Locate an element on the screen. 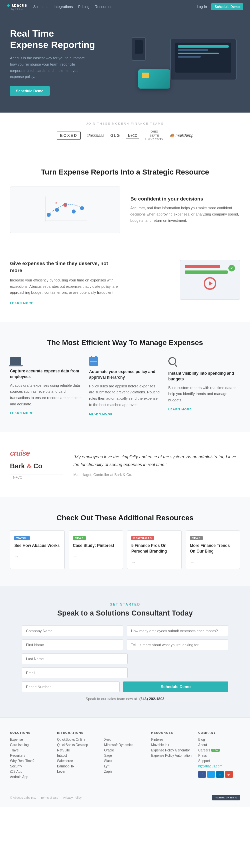 The width and height of the screenshot is (250, 868). efficiency-image: ✓ is located at coordinates (185, 280).